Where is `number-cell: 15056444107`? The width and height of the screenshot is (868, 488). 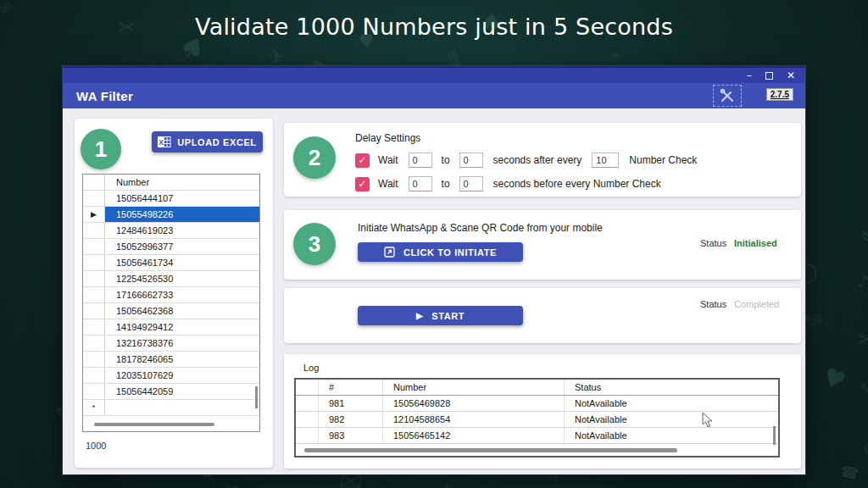 number-cell: 15056444107 is located at coordinates (182, 198).